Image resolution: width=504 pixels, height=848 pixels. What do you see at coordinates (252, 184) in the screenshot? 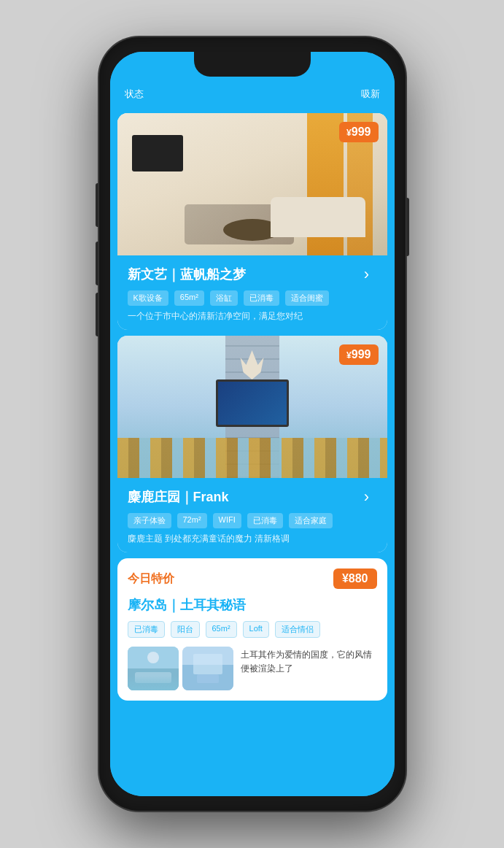
I see `card-1-image: ¥999` at bounding box center [252, 184].